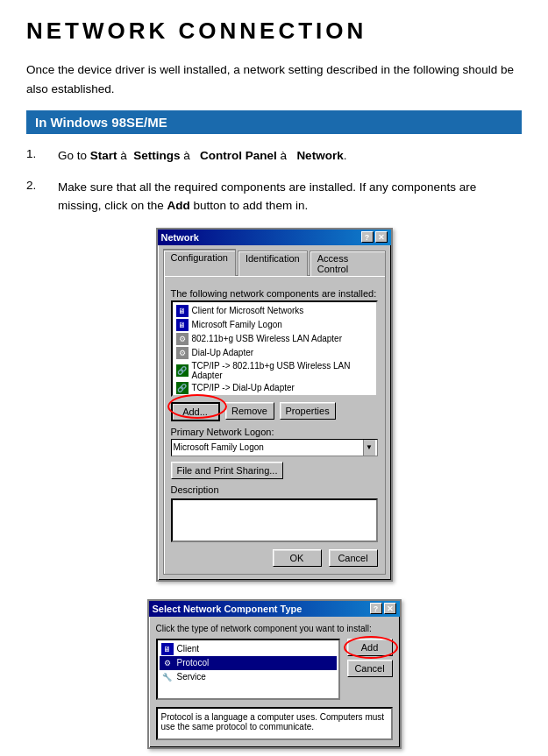  What do you see at coordinates (274, 325) in the screenshot?
I see `list-item: 🖥 Microsoft Family Logon` at bounding box center [274, 325].